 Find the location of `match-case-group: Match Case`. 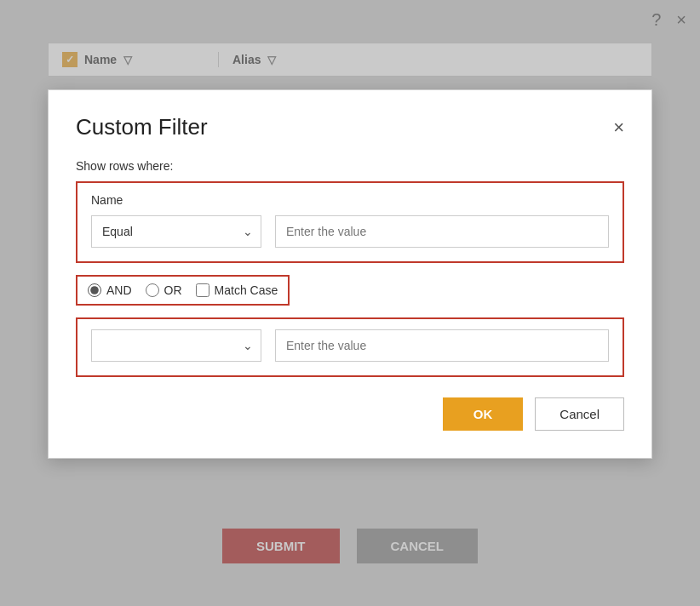

match-case-group: Match Case is located at coordinates (237, 290).